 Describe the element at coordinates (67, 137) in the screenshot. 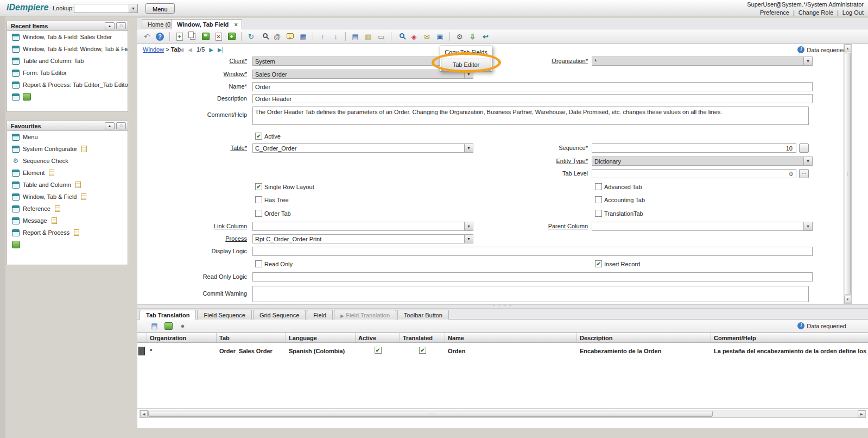

I see `favourite-item-menu: Menu` at that location.